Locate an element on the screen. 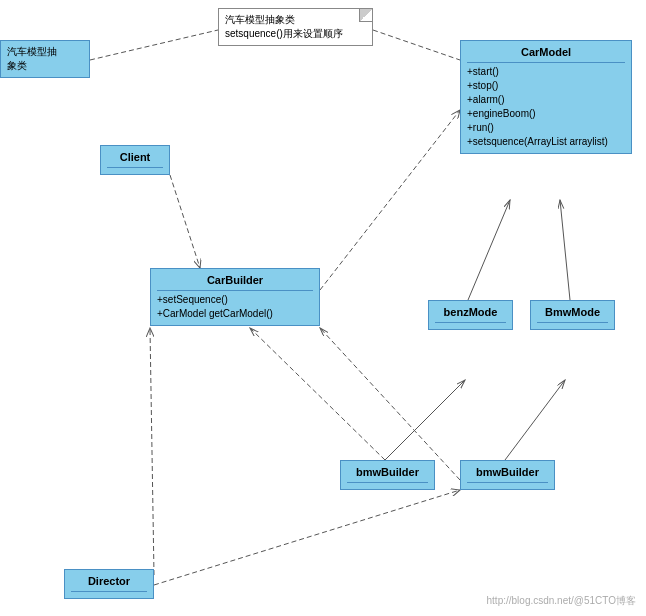 The image size is (646, 616). car-builder-box: CarBuilder +setSequence()+CarModel getCa… is located at coordinates (235, 297).